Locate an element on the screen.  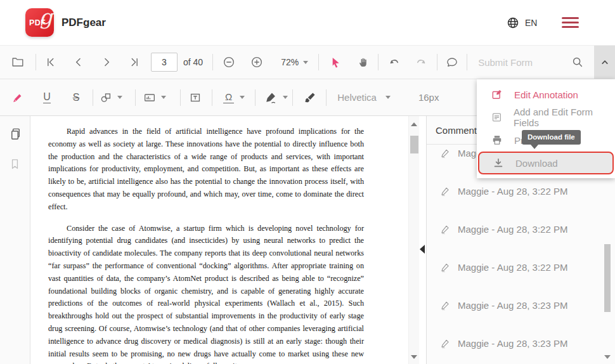
menu-item-label: Add and Edit Form Fields is located at coordinates (564, 117).